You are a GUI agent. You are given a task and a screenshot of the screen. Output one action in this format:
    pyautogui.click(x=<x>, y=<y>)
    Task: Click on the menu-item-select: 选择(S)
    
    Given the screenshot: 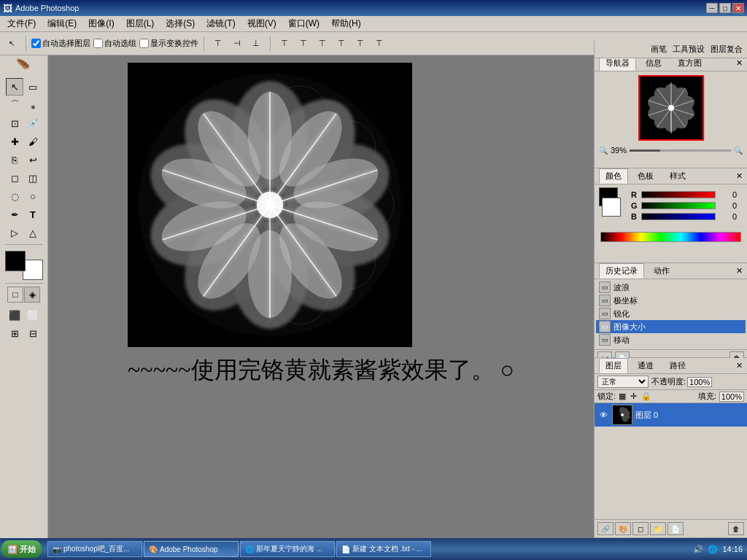 What is the action you would take?
    pyautogui.click(x=180, y=23)
    